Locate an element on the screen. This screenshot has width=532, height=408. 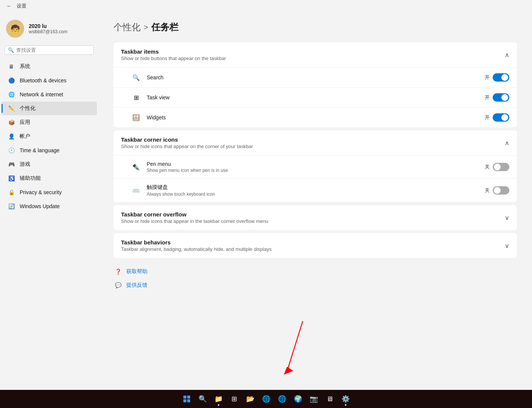
sidebar-item-apps: 📦 应用 is located at coordinates (49, 122).